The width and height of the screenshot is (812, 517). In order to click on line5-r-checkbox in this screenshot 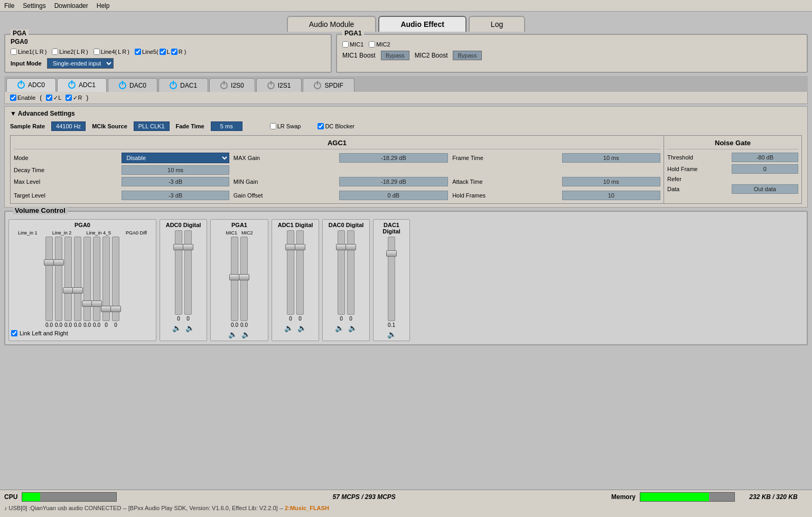, I will do `click(174, 52)`.